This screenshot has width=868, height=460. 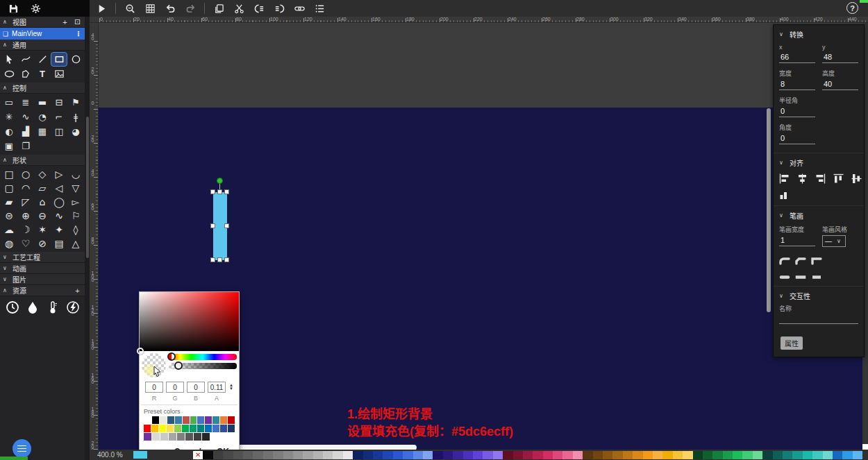 I want to click on shape-triangle-right: ▷, so click(x=59, y=174).